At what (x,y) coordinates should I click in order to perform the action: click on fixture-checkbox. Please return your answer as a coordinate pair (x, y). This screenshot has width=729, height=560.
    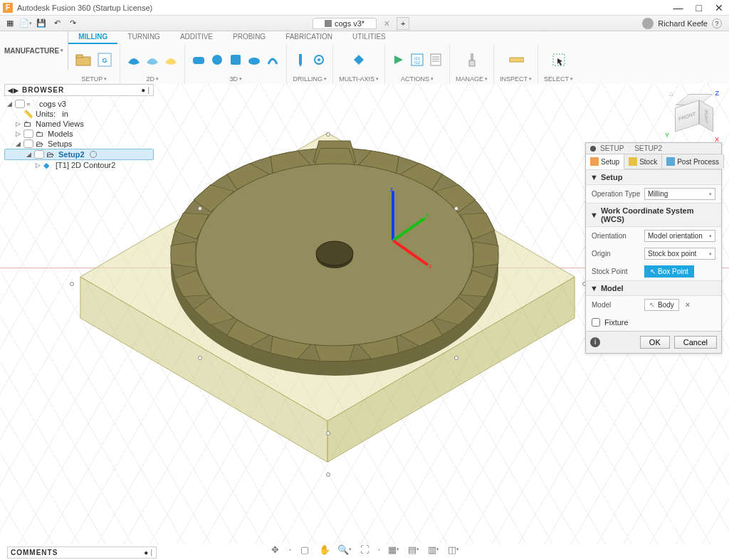
    Looking at the image, I should click on (596, 322).